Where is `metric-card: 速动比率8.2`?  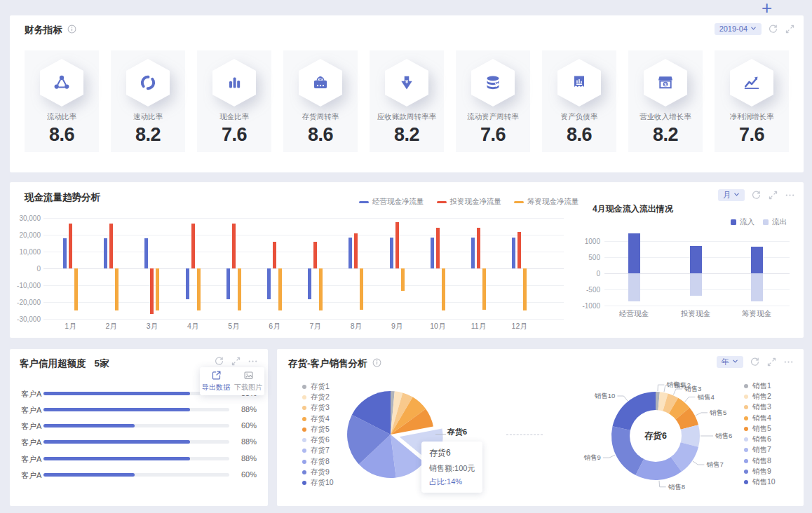
metric-card: 速动比率8.2 is located at coordinates (148, 101).